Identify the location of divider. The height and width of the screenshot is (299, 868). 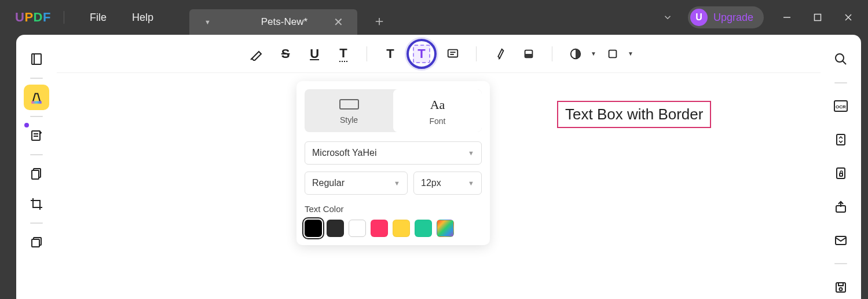
(64, 17).